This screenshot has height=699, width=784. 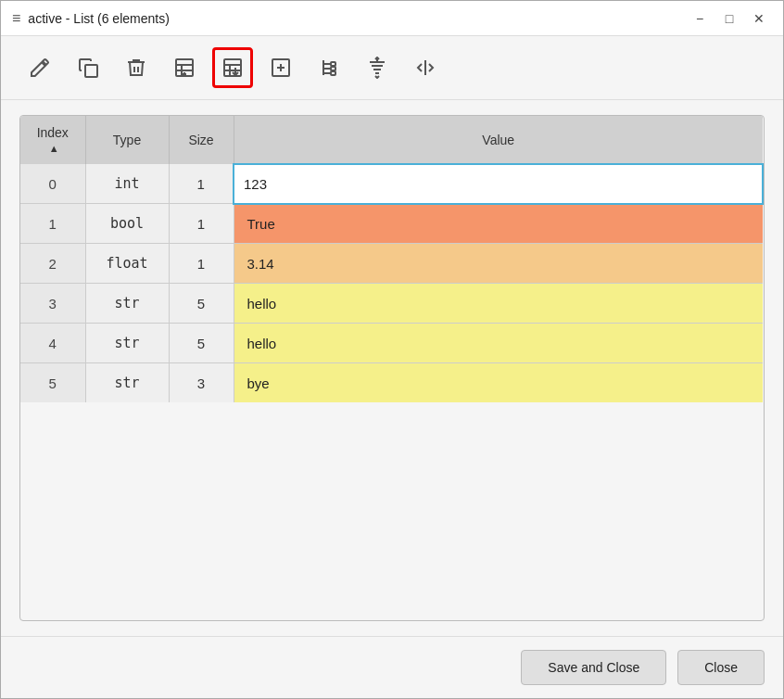 I want to click on table-row: 1bool1True, so click(x=391, y=224).